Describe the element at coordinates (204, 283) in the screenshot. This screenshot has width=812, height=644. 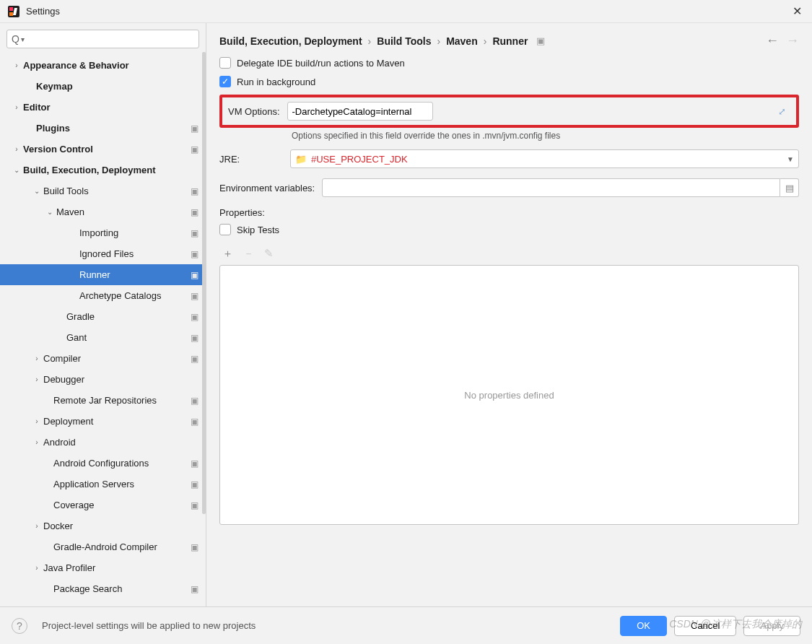
I see `scrollbar` at that location.